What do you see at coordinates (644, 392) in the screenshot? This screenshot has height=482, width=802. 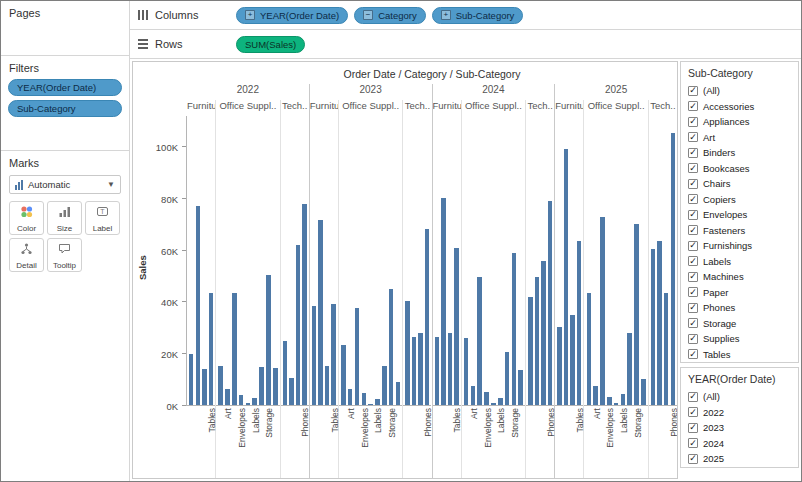 I see `bar-2025-supplies` at bounding box center [644, 392].